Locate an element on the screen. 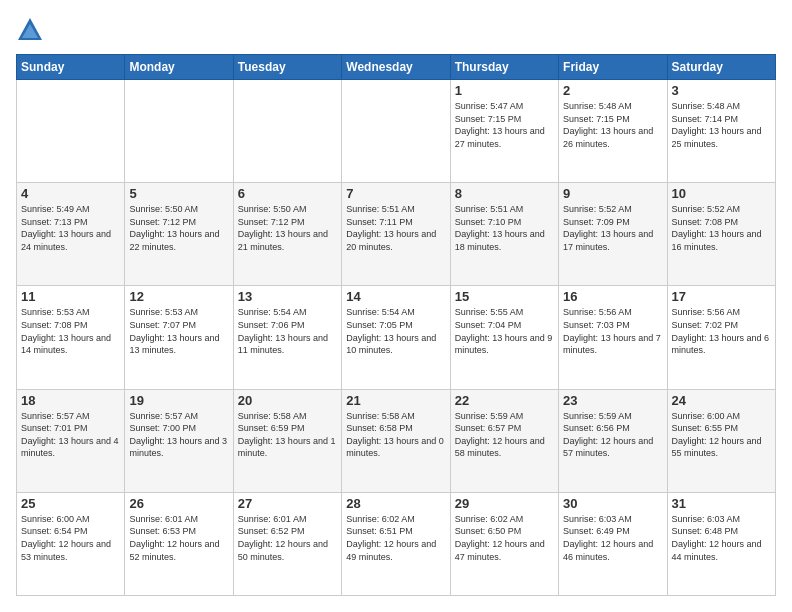  day-info: Sunrise: 5:53 AM Sunset: 7:07 PM Dayligh… is located at coordinates (178, 331).